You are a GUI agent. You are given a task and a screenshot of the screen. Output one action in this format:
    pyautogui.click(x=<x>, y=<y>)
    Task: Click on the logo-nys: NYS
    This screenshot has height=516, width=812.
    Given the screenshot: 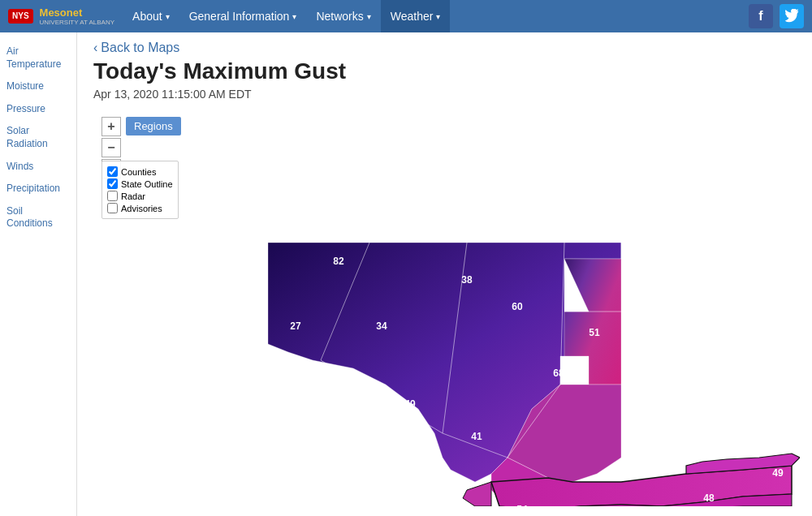 What is the action you would take?
    pyautogui.click(x=21, y=16)
    